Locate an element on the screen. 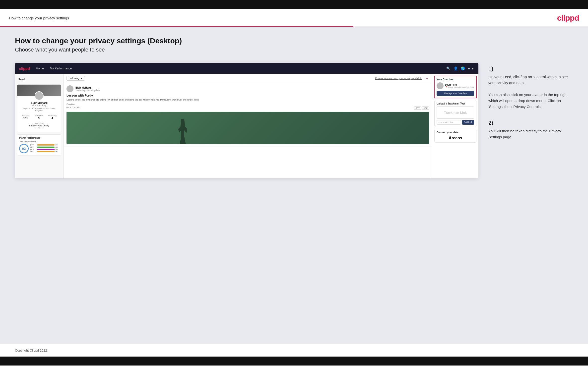  bar-putt-label: PUTT is located at coordinates (33, 152).